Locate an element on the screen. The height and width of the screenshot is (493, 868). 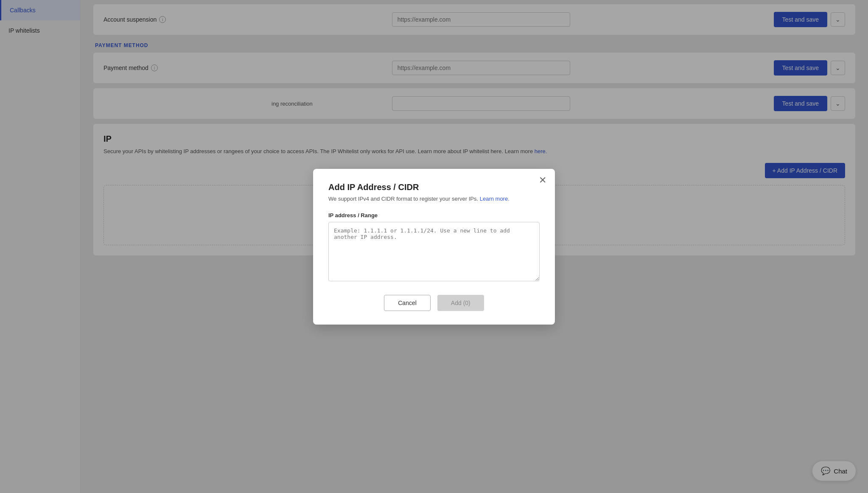
modal-learn-more-link: Learn more. is located at coordinates (495, 199).